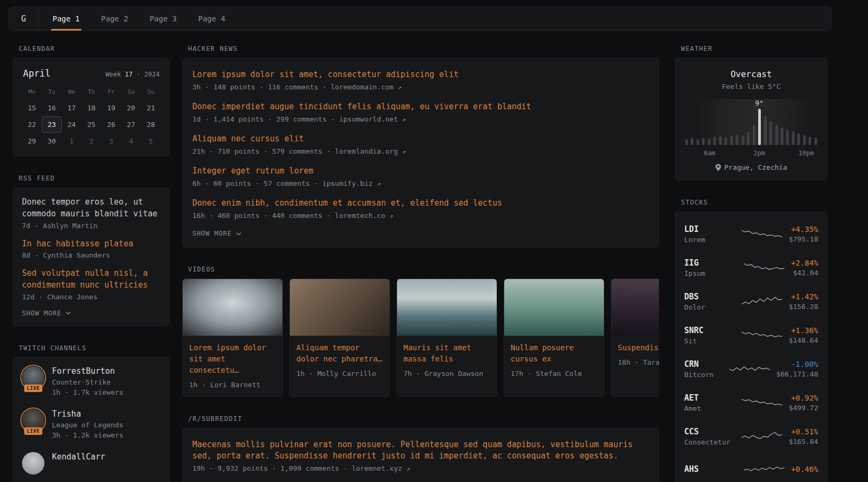 The height and width of the screenshot is (482, 868). What do you see at coordinates (91, 91) in the screenshot?
I see `calendar-day-headers: MoTuWeThFrSaSu` at bounding box center [91, 91].